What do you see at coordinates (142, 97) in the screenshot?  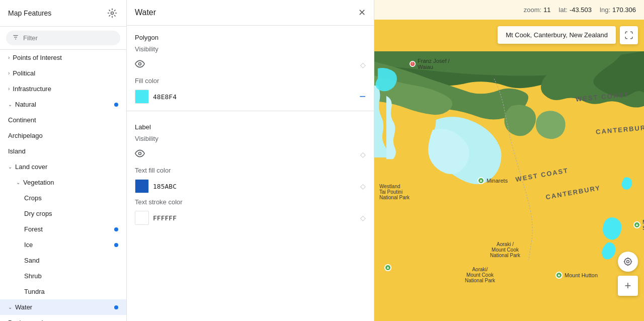 I see `fill-color-swatch` at bounding box center [142, 97].